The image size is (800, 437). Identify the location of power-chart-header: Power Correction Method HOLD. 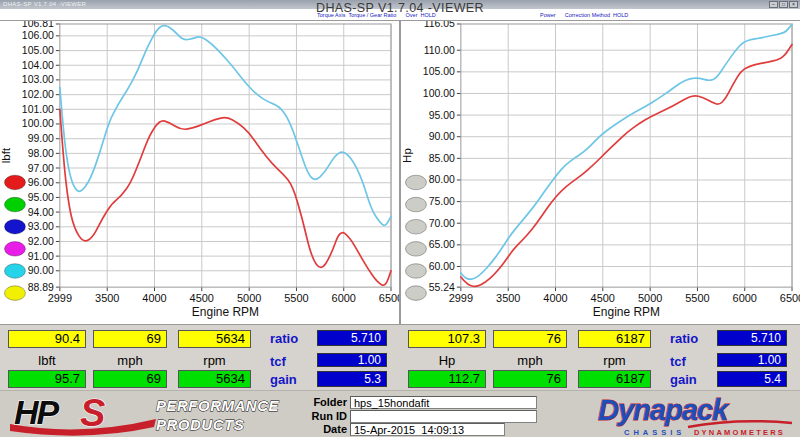
(584, 15).